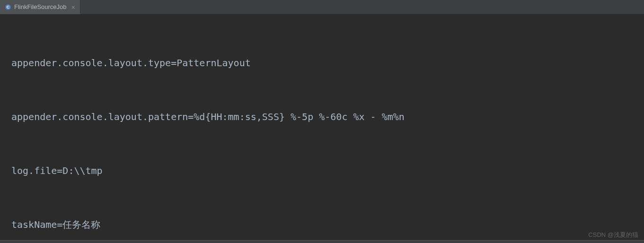  Describe the element at coordinates (41, 7) in the screenshot. I see `tab-label: FlinkFileSourceJob` at that location.